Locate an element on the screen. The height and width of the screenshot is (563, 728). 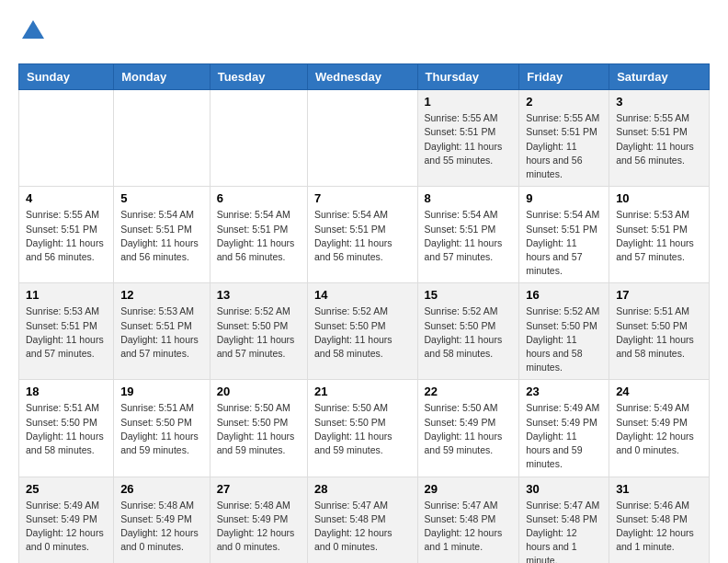
day-number: 20 is located at coordinates (259, 392).